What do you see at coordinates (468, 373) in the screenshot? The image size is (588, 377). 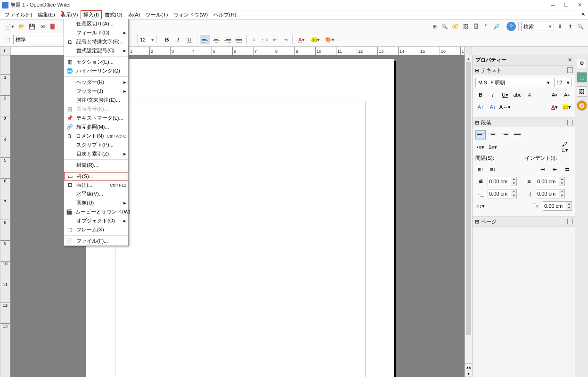 I see `nav-mode-button: ●` at bounding box center [468, 373].